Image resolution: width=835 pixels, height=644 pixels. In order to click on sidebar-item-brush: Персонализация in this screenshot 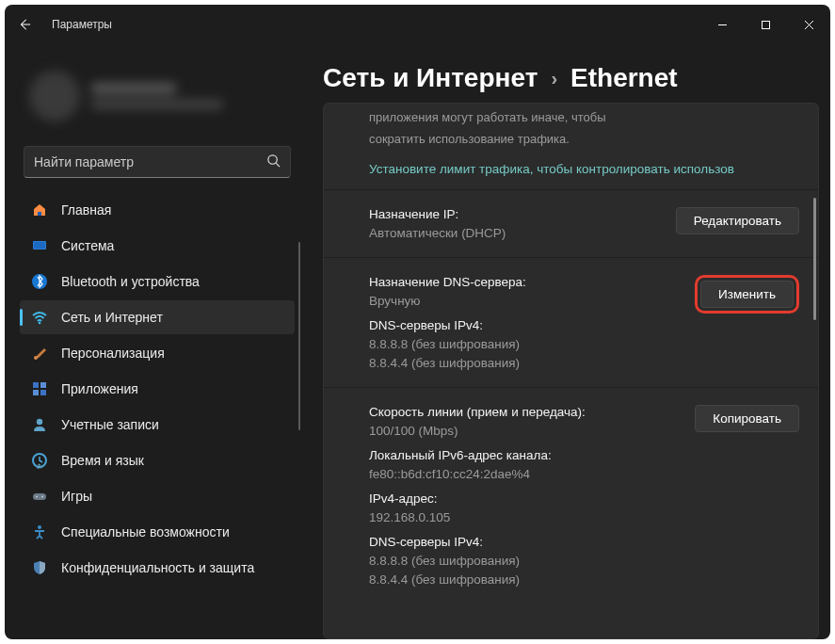, I will do `click(157, 353)`.